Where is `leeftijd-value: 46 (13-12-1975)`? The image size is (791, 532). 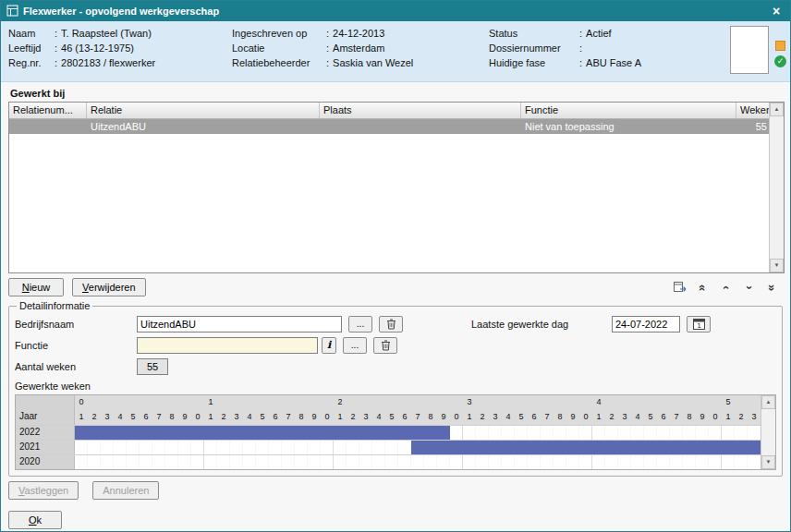 leeftijd-value: 46 (13-12-1975) is located at coordinates (98, 50).